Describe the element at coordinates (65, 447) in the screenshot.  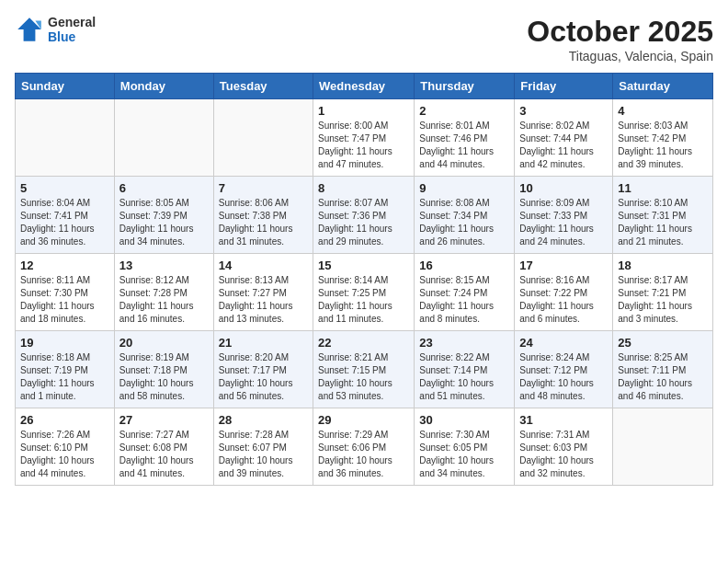
I see `calendar-cell: 26Sunrise: 7:26 AM Sunset: 6:10 PM Dayli…` at that location.